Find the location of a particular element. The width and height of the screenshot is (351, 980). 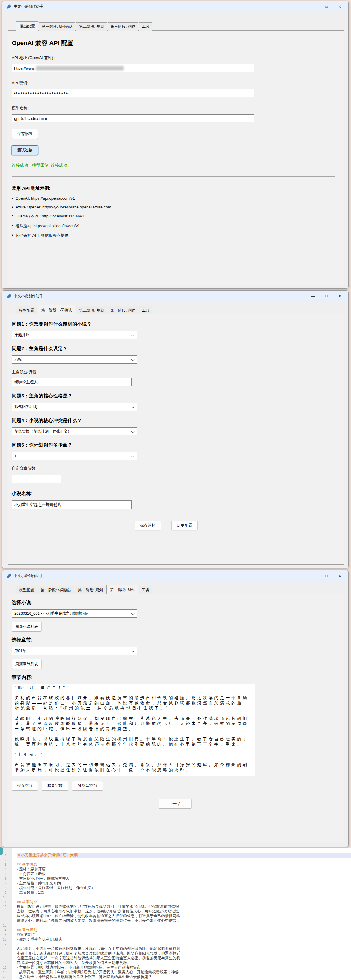

editor-row: 11## 故事简介 is located at coordinates (176, 902).